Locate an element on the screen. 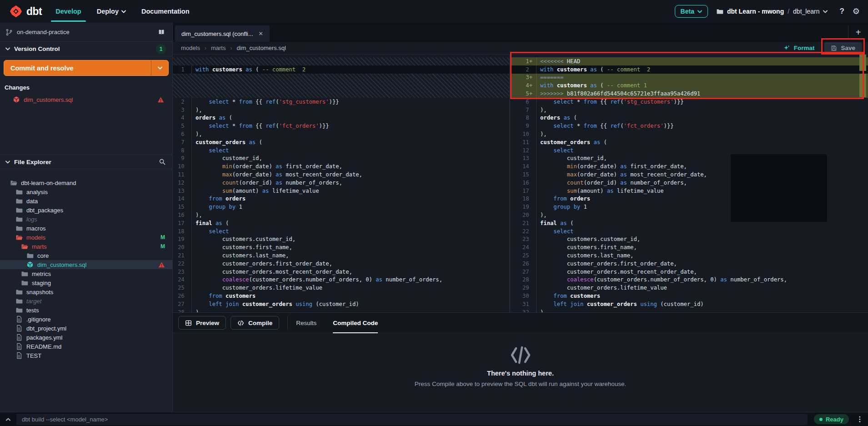  modified-badge: M is located at coordinates (163, 237).